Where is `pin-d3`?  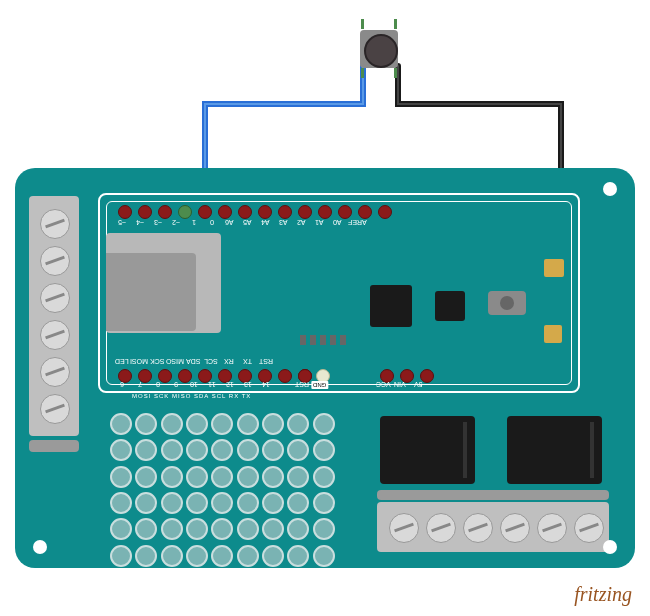 pin-d3 is located at coordinates (165, 212).